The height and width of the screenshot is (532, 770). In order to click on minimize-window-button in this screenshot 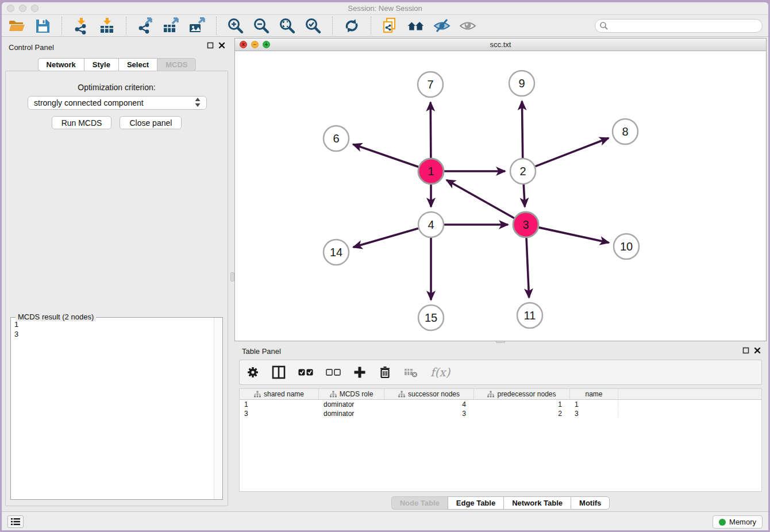, I will do `click(23, 8)`.